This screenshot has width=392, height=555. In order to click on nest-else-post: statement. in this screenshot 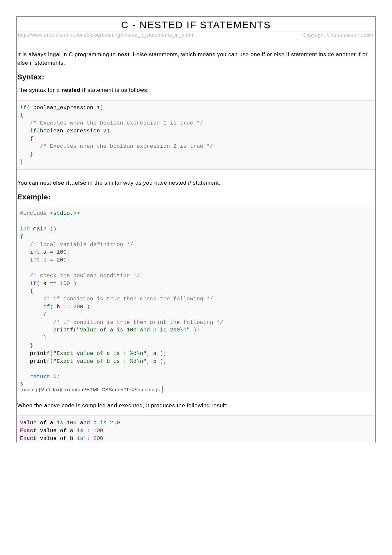, I will do `click(206, 183)`.